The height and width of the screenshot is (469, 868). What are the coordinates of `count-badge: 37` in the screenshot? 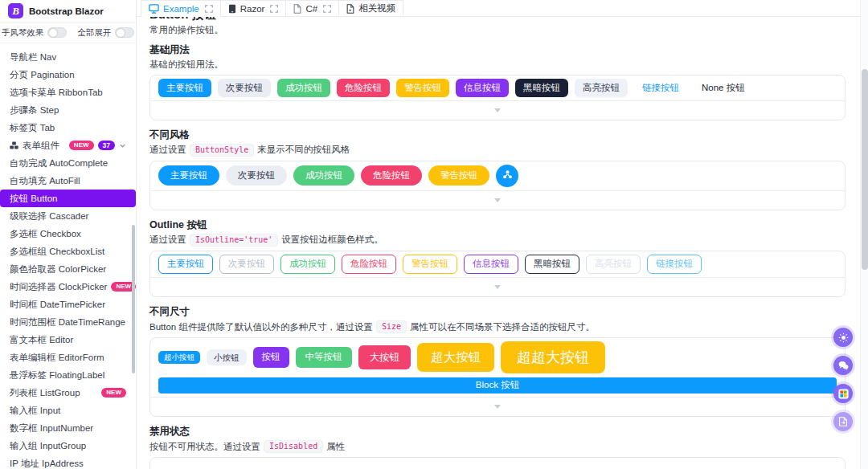 It's located at (106, 146).